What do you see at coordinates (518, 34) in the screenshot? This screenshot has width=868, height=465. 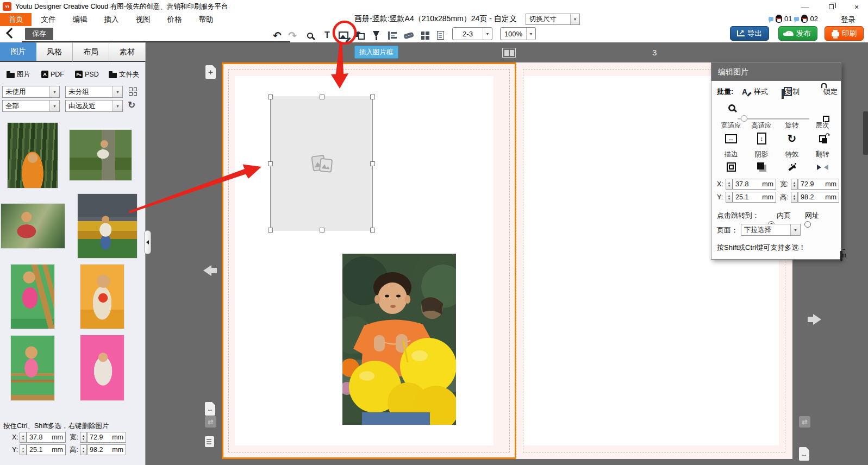 I see `zoom-level-dropdown: 100% ▼` at bounding box center [518, 34].